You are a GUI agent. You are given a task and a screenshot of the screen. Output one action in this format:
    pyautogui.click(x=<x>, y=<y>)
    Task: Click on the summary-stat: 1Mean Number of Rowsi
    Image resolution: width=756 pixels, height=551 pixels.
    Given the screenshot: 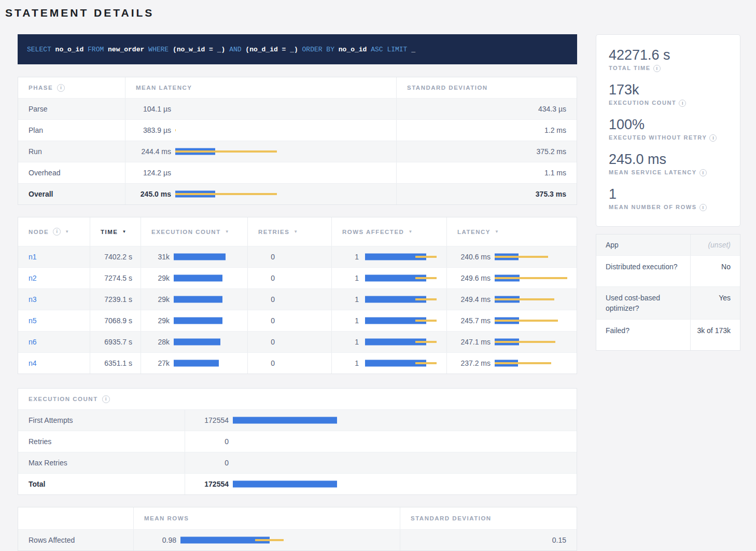 What is the action you would take?
    pyautogui.click(x=668, y=199)
    